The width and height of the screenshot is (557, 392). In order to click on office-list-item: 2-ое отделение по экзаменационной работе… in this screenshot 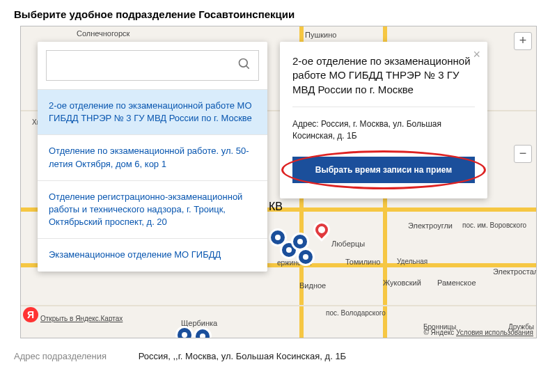, I will do `click(152, 113)`.